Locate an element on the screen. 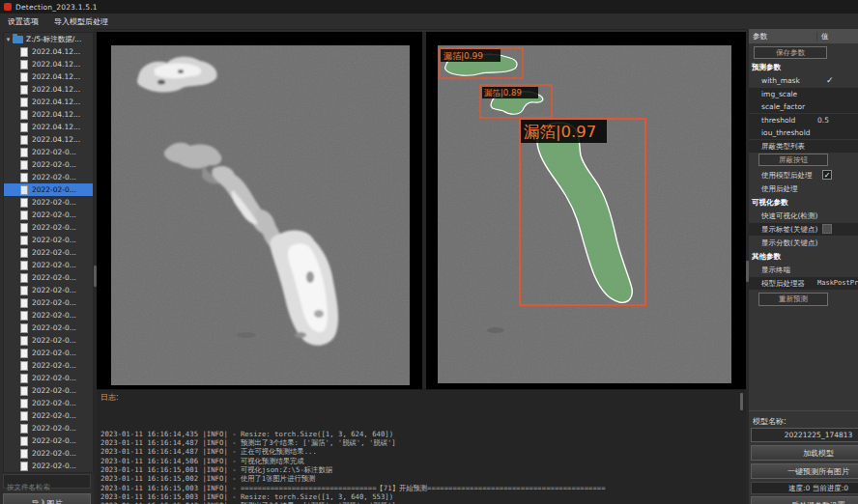 The width and height of the screenshot is (858, 504). param-row-fast-vis: 快速可视化(检测) is located at coordinates (804, 216).